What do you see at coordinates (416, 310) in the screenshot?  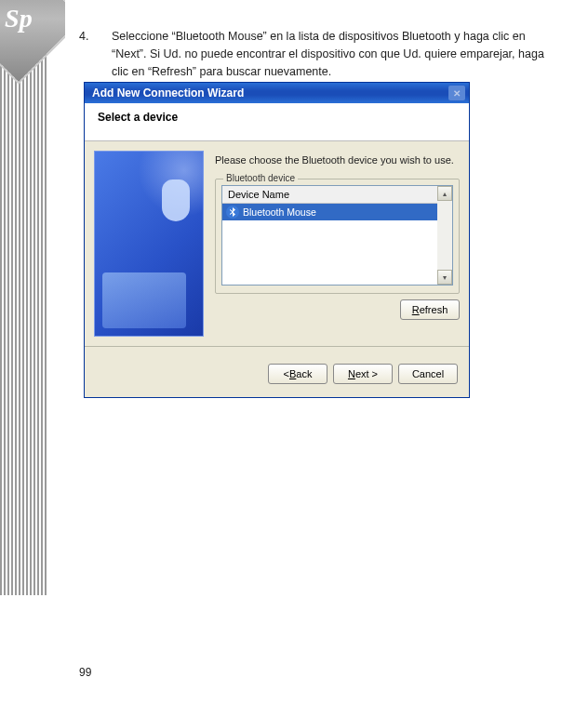 I see `btn-ul: R` at bounding box center [416, 310].